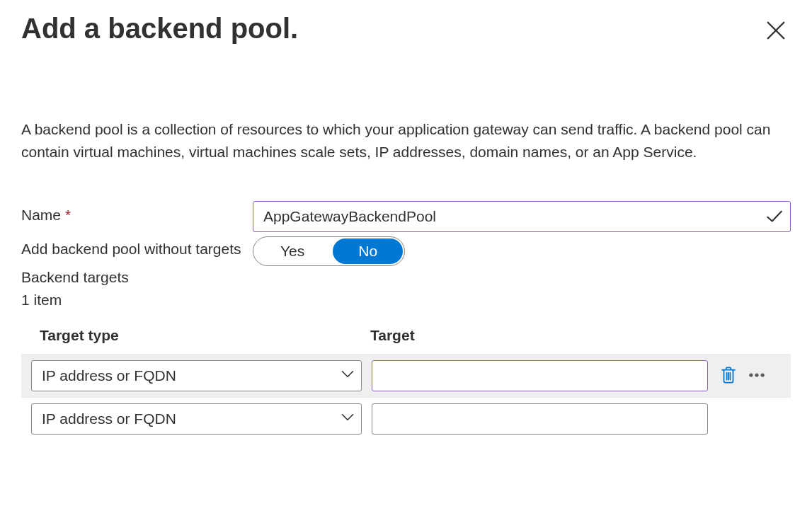  I want to click on description-text: A backend pool is a collection of resour…, so click(405, 140).